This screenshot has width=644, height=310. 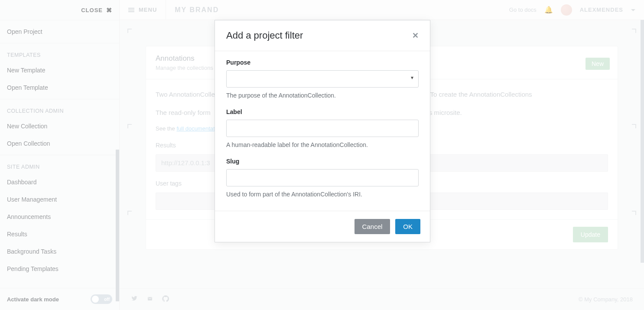 I want to click on menu-button: MENU, so click(x=143, y=10).